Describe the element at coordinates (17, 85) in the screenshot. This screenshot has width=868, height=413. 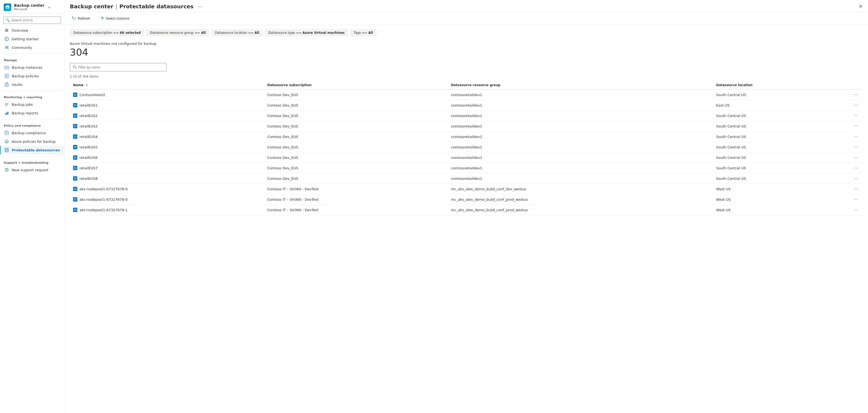
I see `nav-label-vaults: Vaults` at that location.